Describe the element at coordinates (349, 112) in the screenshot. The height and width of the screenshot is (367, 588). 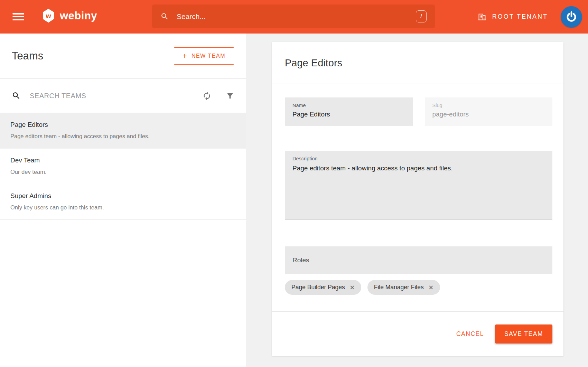
I see `name-field: Name` at that location.